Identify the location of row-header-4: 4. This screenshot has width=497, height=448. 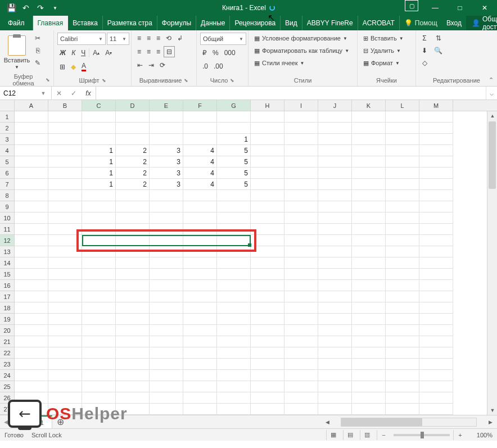
(7, 151).